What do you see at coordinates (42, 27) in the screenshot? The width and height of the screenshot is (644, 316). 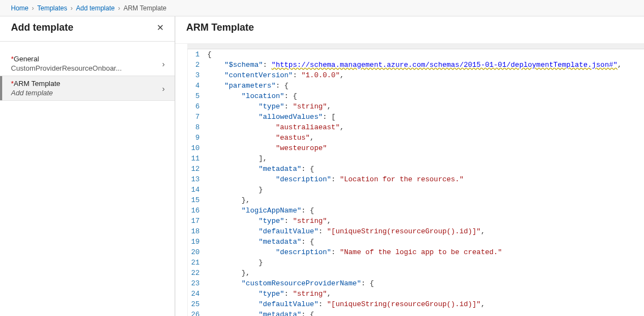 I see `left-pane-title: Add template` at bounding box center [42, 27].